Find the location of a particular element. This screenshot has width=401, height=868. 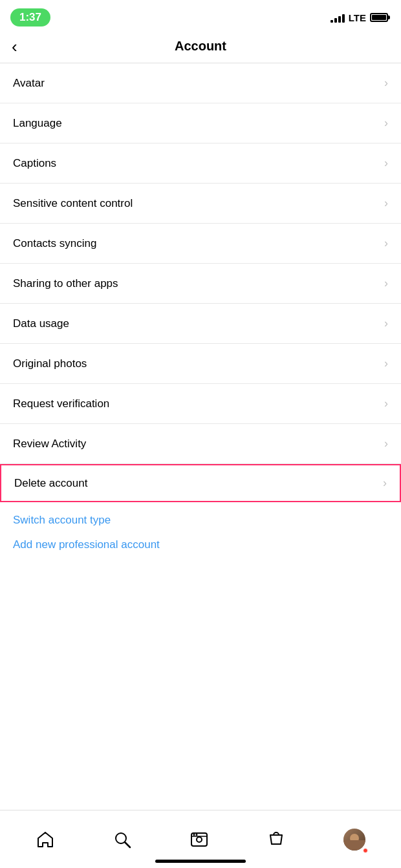

battery-fill is located at coordinates (379, 17).